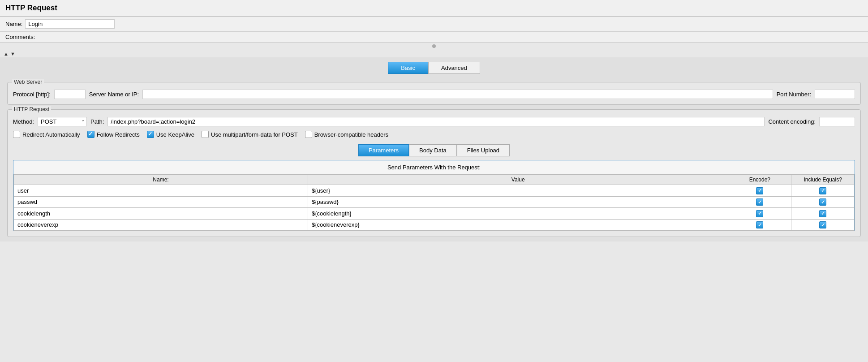 The height and width of the screenshot is (362, 868). What do you see at coordinates (760, 214) in the screenshot?
I see `encode-check-2: ✓` at bounding box center [760, 214].